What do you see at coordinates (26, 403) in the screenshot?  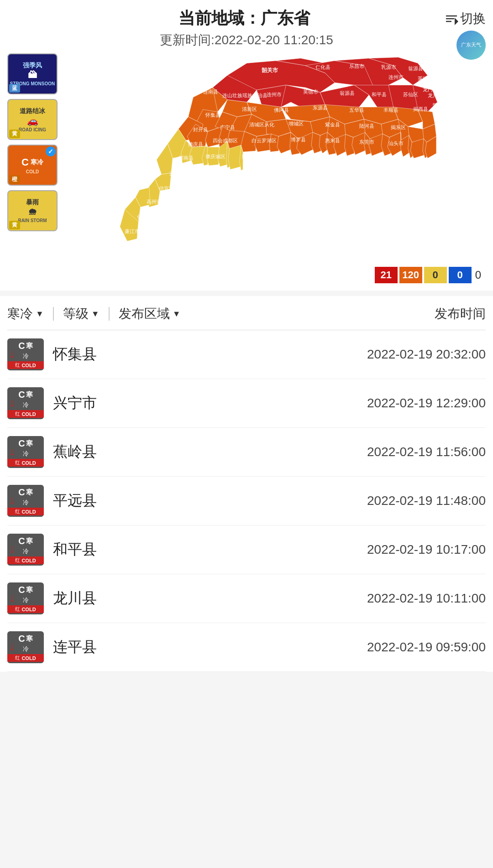 I see `cold-icon-1: C 寒 冷 红 COLD ↓` at bounding box center [26, 403].